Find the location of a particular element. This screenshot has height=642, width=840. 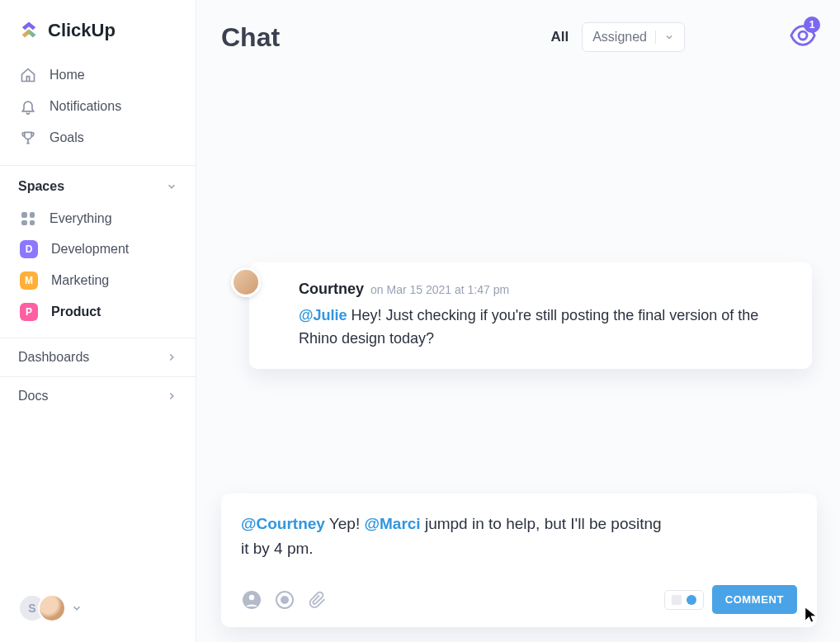

main-header: Chat All Assigned 1 is located at coordinates (519, 37).